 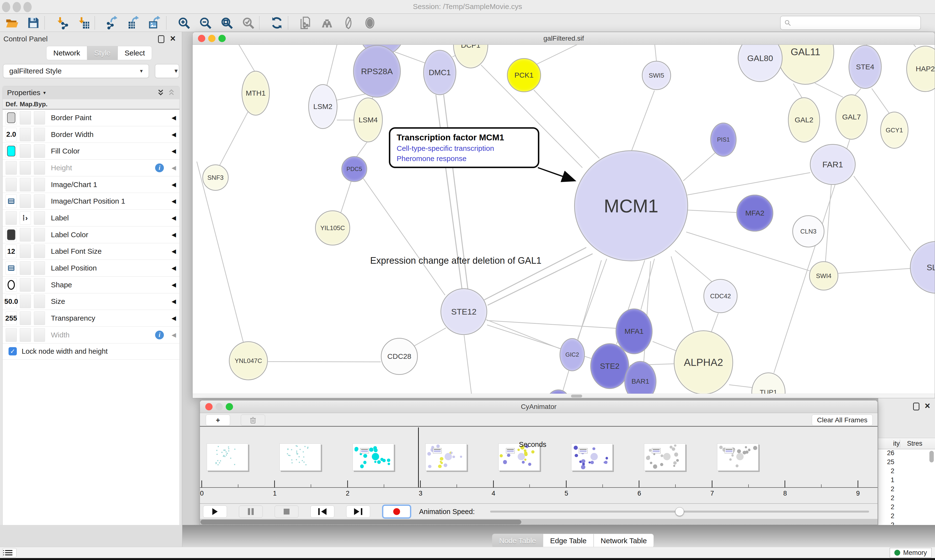 What do you see at coordinates (91, 335) in the screenshot?
I see `property-row-width: Widthi◀` at bounding box center [91, 335].